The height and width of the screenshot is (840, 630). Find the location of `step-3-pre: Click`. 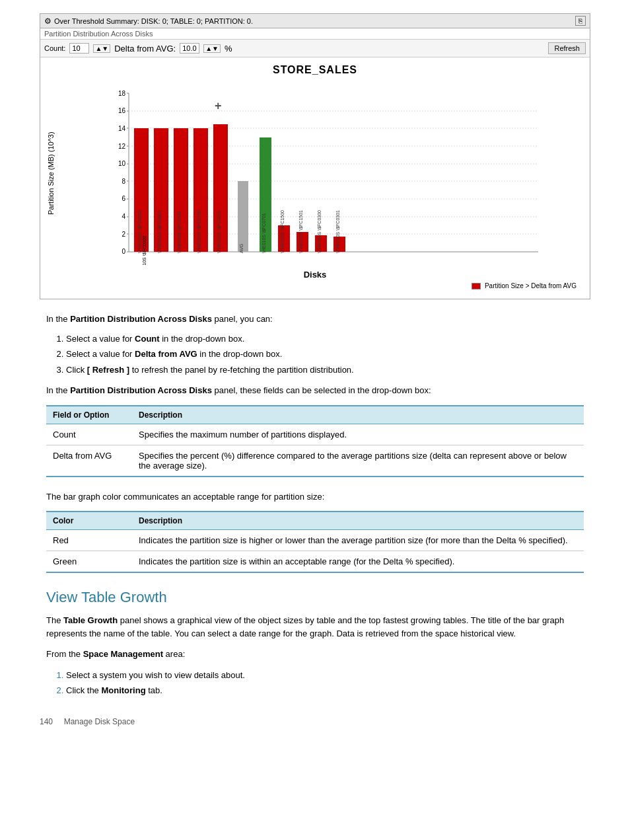

step-3-pre: Click is located at coordinates (77, 370).